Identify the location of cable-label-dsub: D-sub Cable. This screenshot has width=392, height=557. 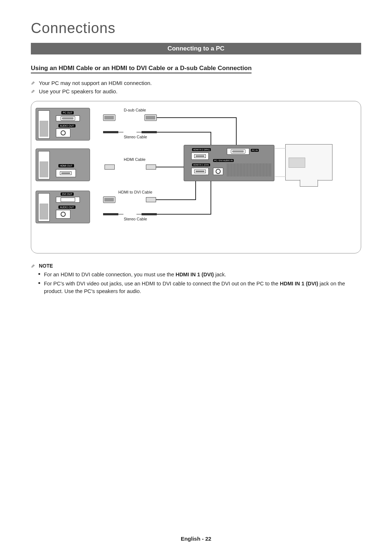
(135, 110).